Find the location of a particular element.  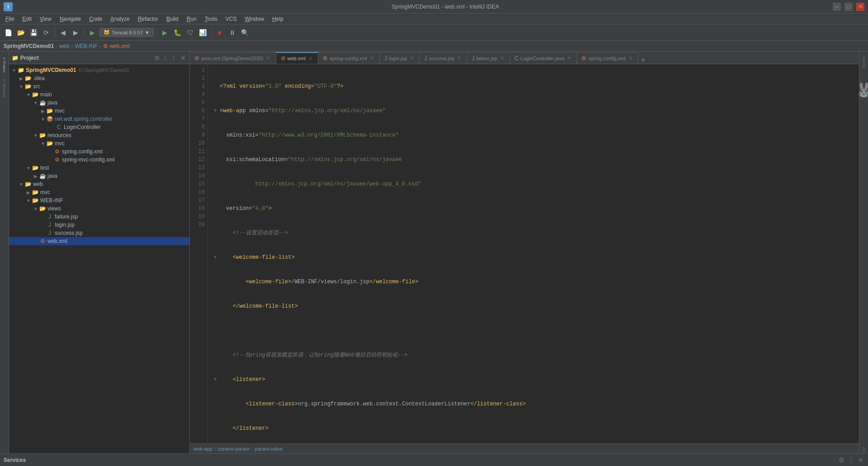

tree-failure-jsp: ▶ J failure.jsp is located at coordinates (99, 217).